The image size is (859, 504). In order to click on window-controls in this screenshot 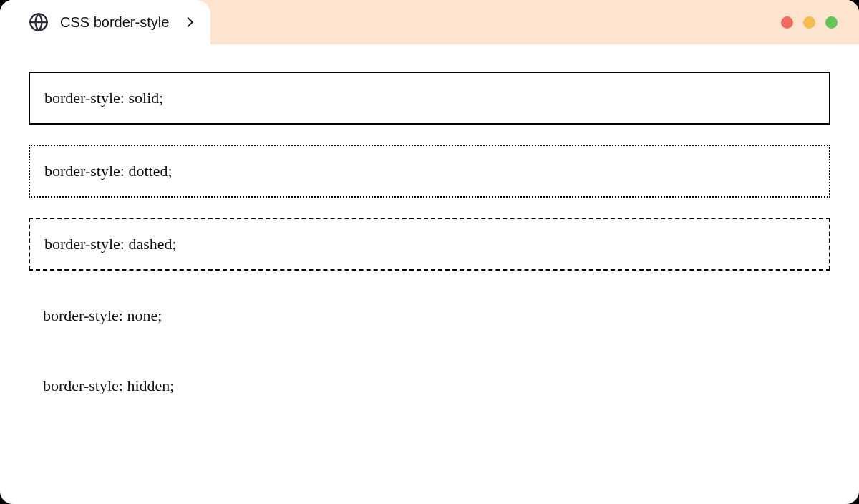, I will do `click(809, 23)`.